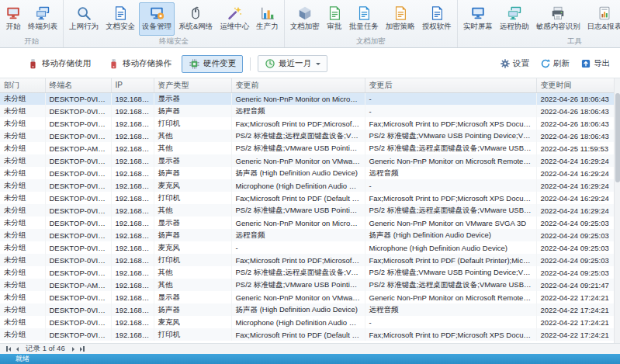 The width and height of the screenshot is (620, 364). What do you see at coordinates (400, 19) in the screenshot?
I see `ribbon-item-encrypt-policy: 加密策略` at bounding box center [400, 19].